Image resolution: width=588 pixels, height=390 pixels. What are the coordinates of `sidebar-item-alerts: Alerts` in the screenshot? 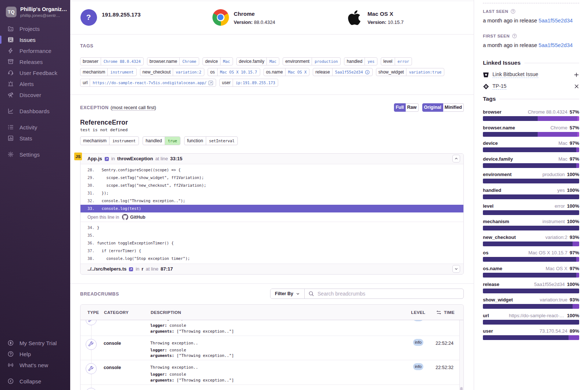 It's located at (35, 84).